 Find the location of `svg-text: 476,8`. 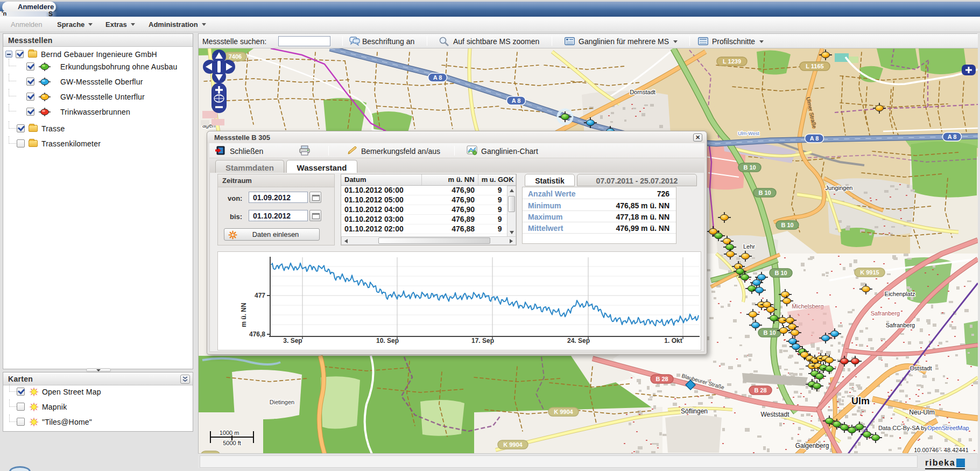

svg-text: 476,8 is located at coordinates (257, 334).